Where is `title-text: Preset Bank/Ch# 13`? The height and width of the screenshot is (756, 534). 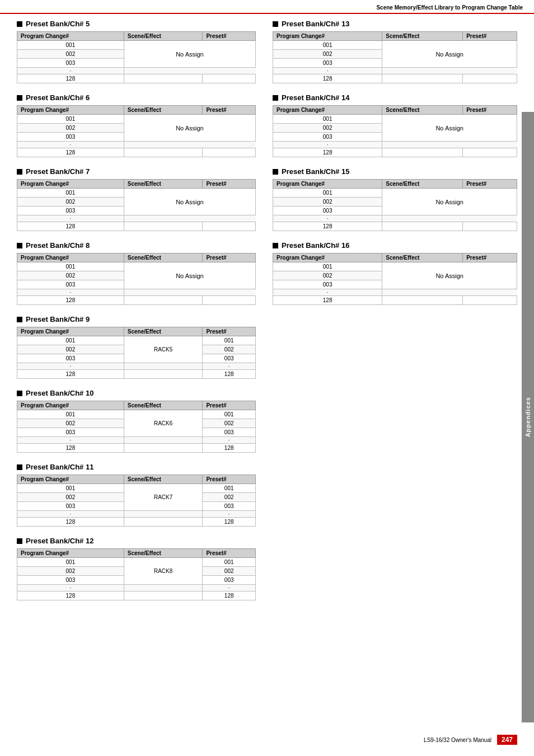
title-text: Preset Bank/Ch# 13 is located at coordinates (316, 24).